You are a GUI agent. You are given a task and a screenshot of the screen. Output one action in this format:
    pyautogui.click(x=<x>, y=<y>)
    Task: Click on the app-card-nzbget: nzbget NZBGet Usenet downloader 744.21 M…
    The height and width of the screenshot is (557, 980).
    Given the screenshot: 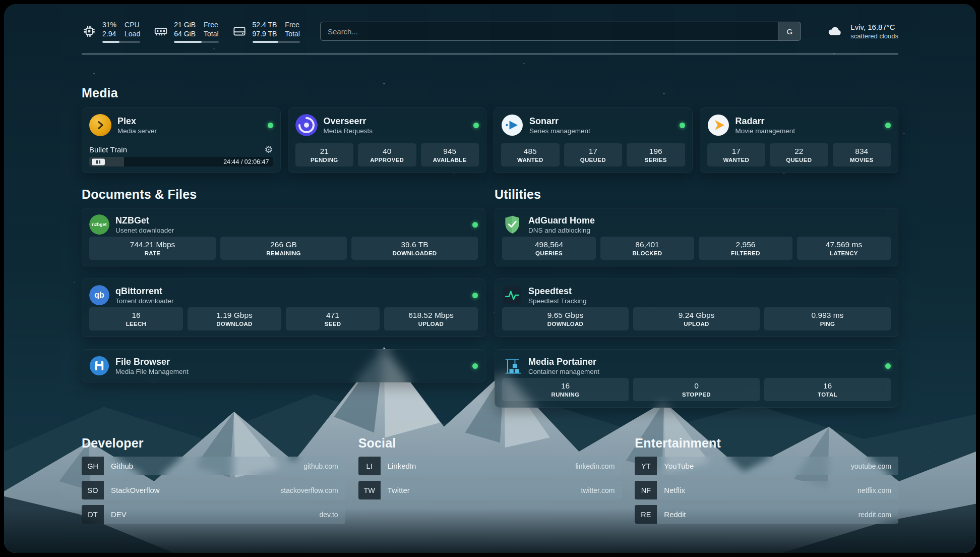 What is the action you would take?
    pyautogui.click(x=283, y=237)
    